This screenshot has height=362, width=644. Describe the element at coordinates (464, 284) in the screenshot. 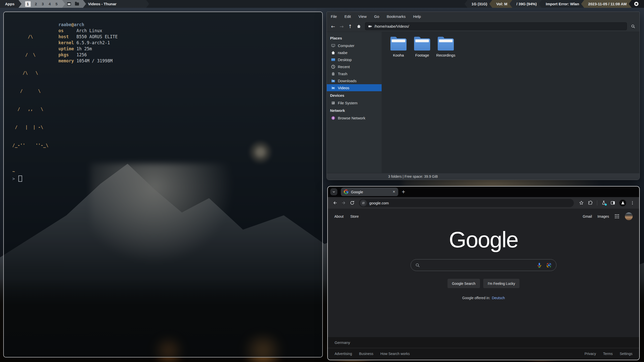

I see `google-search-button: Google Search` at that location.